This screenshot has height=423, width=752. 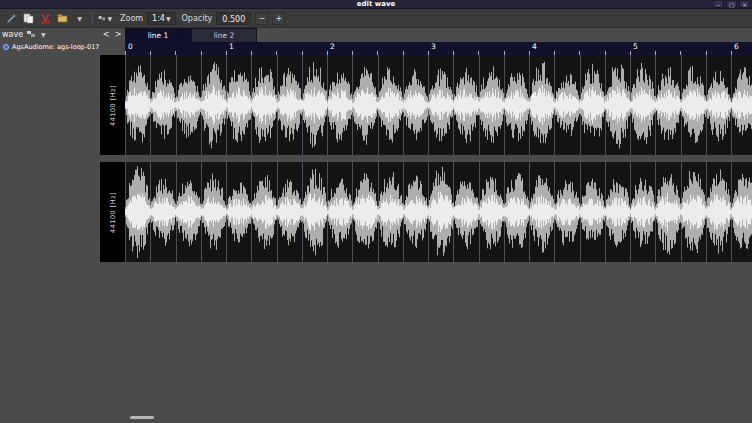 I want to click on minimize-button: –, so click(x=718, y=4).